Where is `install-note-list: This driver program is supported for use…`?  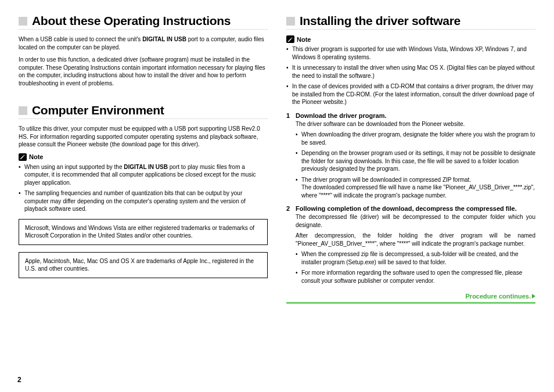
install-note-list: This driver program is supported for use… is located at coordinates (411, 75).